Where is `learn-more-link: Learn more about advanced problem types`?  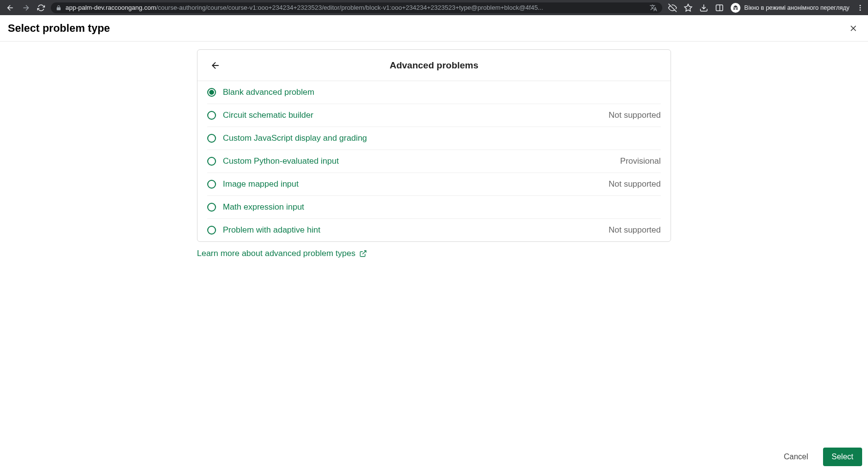
learn-more-link: Learn more about advanced problem types is located at coordinates (282, 254).